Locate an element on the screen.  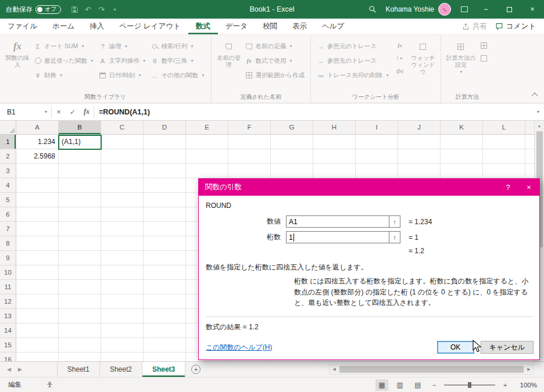
sheet-nav-left-icon: ◀ is located at coordinates (9, 369).